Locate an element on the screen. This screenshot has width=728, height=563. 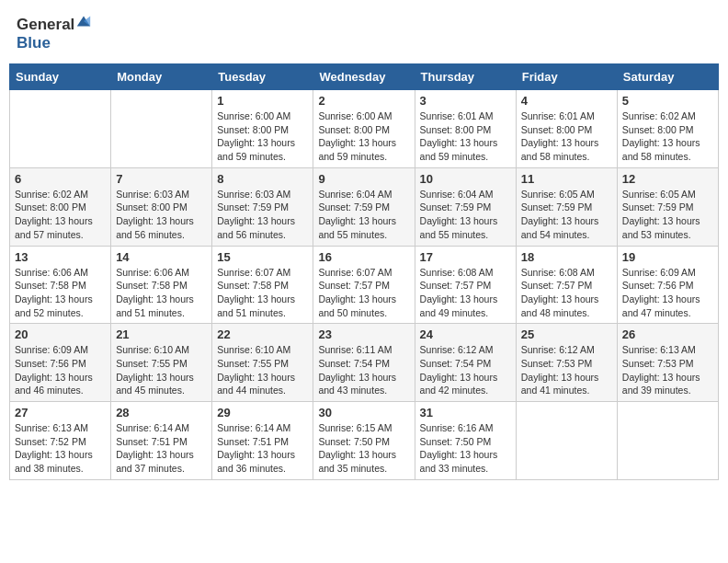
day-cell: 23Sunrise: 6:11 AMSunset: 7:54 PMDayligh… is located at coordinates (364, 362).